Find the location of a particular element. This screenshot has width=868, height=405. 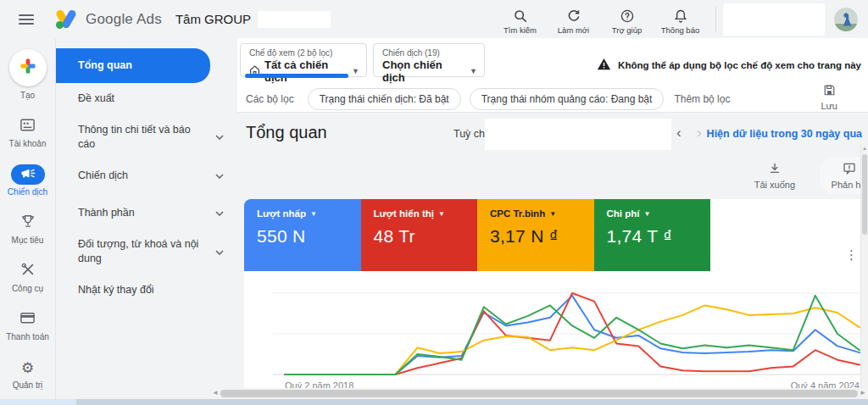

filter-chip-campaign-status: Trạng thái chiến dịch: Đã bật is located at coordinates (385, 99).